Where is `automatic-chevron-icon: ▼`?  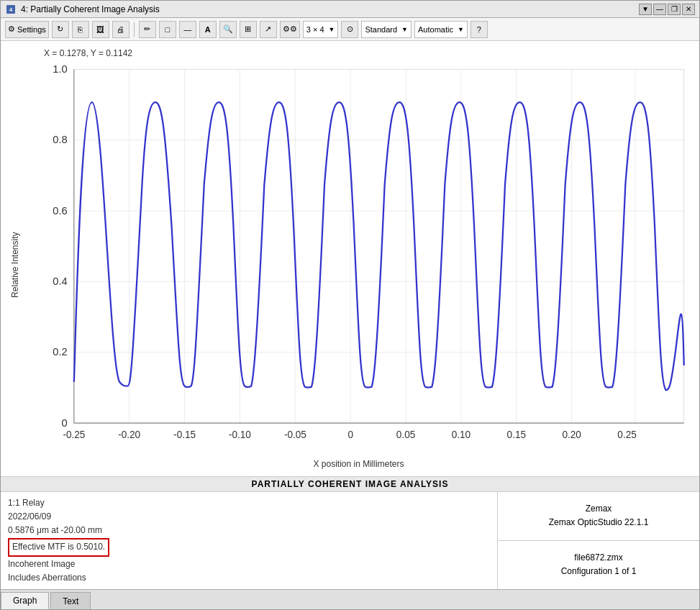 automatic-chevron-icon: ▼ is located at coordinates (460, 29).